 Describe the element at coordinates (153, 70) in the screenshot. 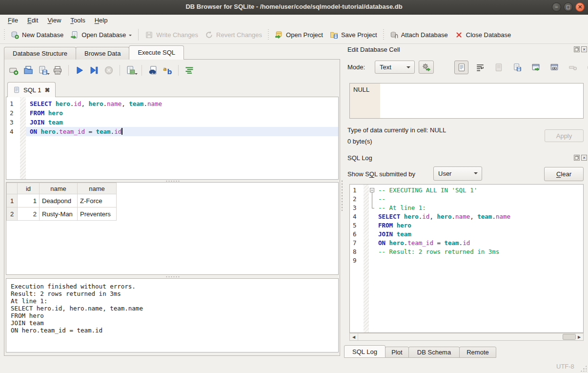

I see `find-icon` at that location.